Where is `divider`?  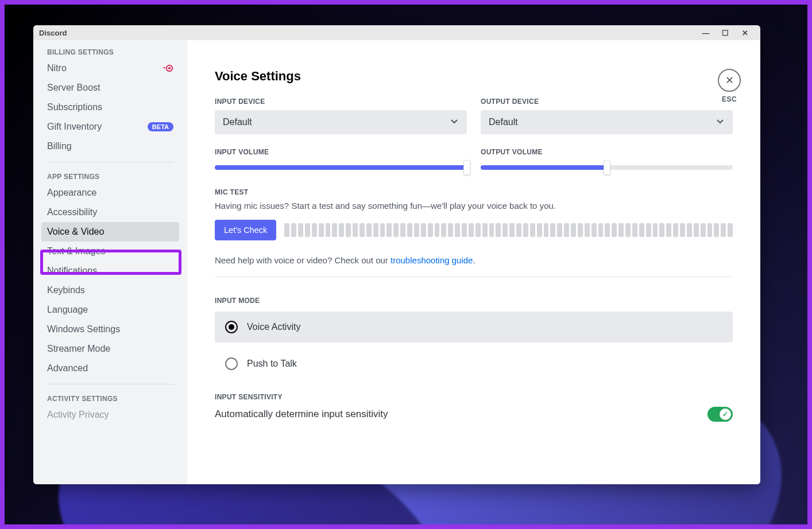
divider is located at coordinates (474, 277).